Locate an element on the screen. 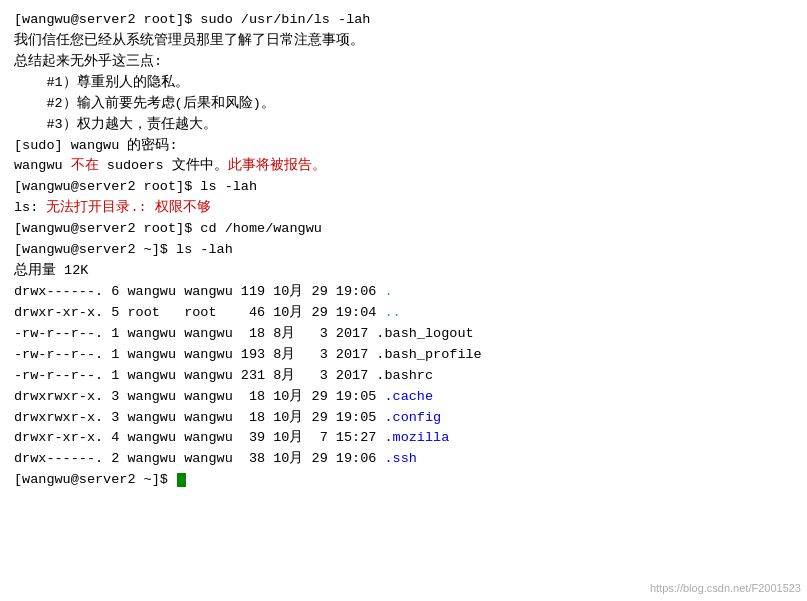 Image resolution: width=807 pixels, height=601 pixels. terminal-line: ls: 无法打开目录.: 权限不够 is located at coordinates (404, 208).